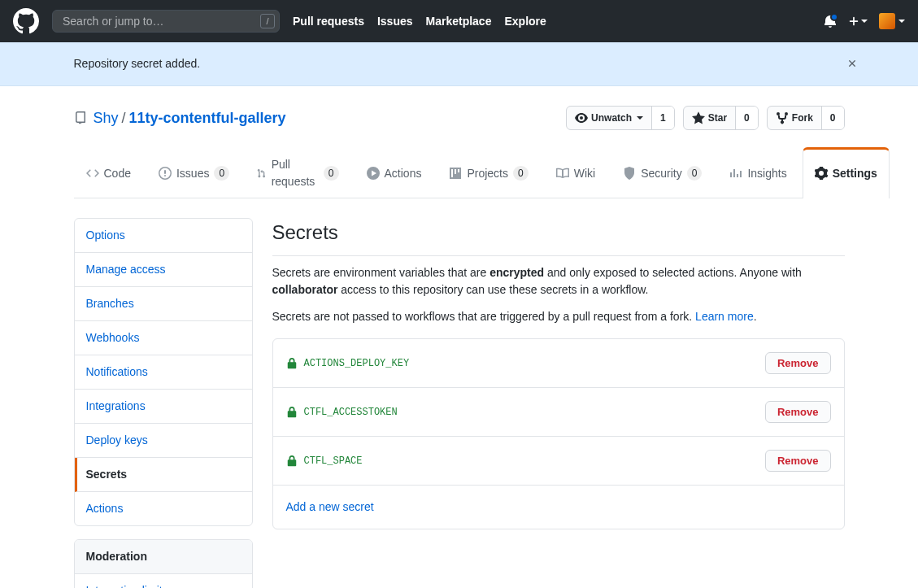 This screenshot has width=918, height=588. Describe the element at coordinates (806, 118) in the screenshot. I see `fork-button-group: Fork 0` at that location.